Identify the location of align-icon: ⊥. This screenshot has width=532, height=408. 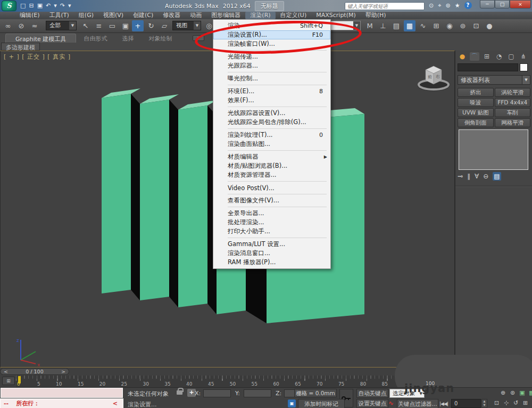
(383, 26).